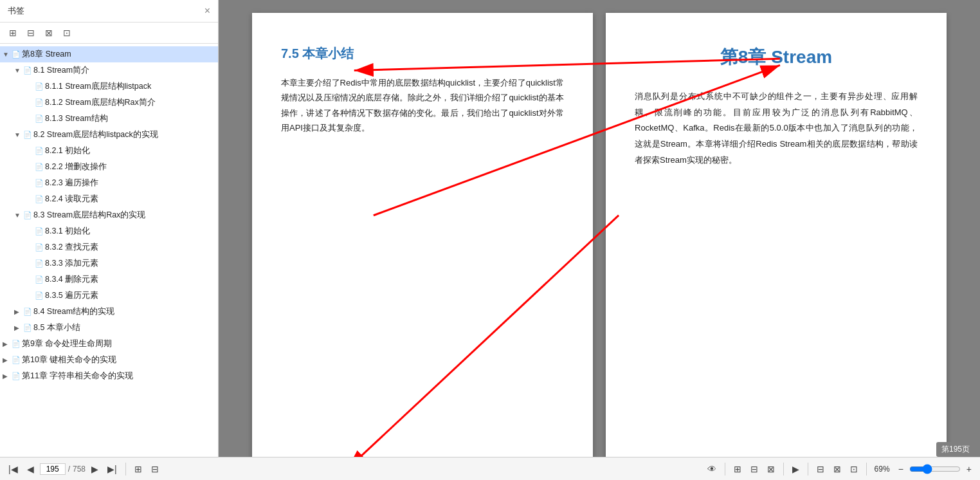 This screenshot has width=980, height=480. I want to click on tree-label: 8.2.1 初始化, so click(129, 151).